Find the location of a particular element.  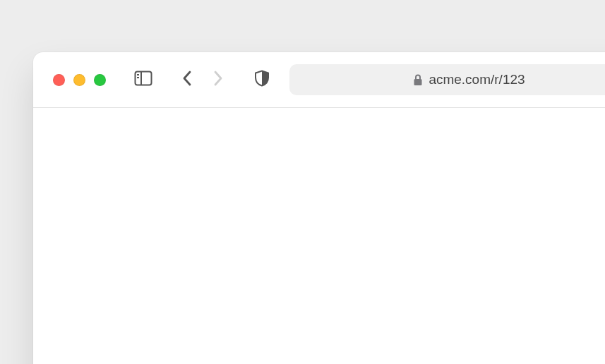

maximize-window-button is located at coordinates (100, 80).